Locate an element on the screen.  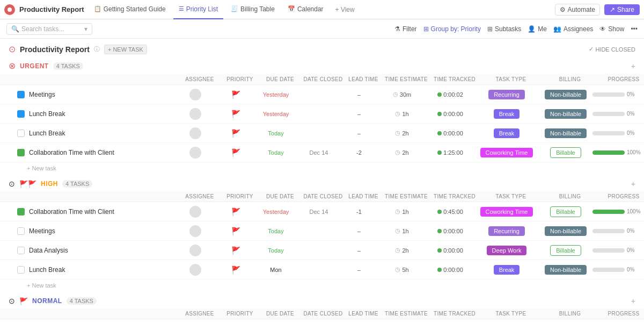
search-icon: 🔍 is located at coordinates (15, 29).